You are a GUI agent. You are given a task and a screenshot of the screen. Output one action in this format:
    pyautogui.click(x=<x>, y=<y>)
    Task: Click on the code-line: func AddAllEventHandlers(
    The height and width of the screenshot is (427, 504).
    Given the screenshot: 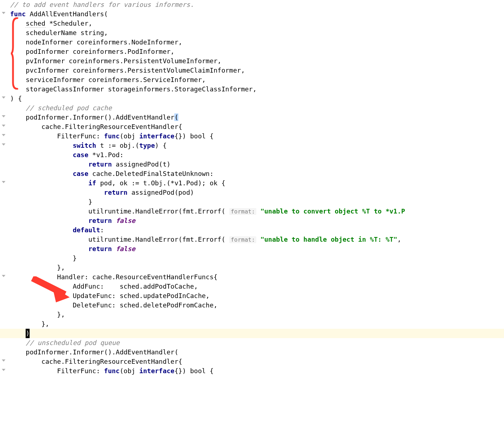 What is the action you would take?
    pyautogui.click(x=257, y=14)
    